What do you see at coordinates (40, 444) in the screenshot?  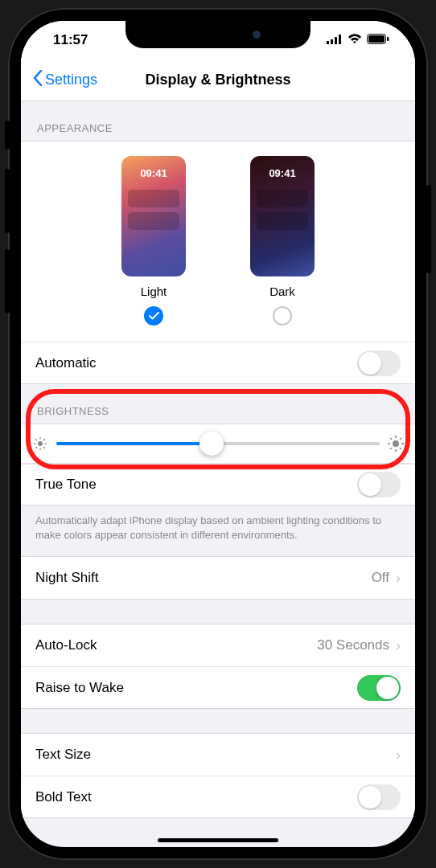 I see `sun-small-icon` at bounding box center [40, 444].